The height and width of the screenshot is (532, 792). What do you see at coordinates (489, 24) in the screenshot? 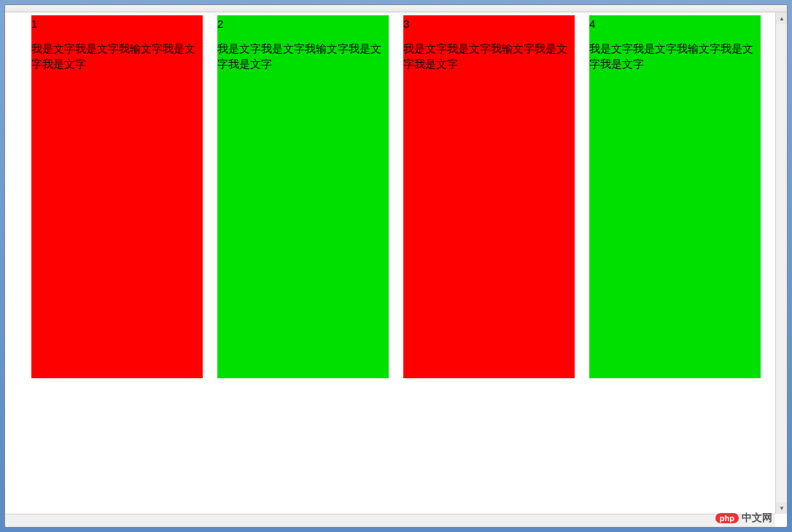
I see `box-3-number: 3` at bounding box center [489, 24].